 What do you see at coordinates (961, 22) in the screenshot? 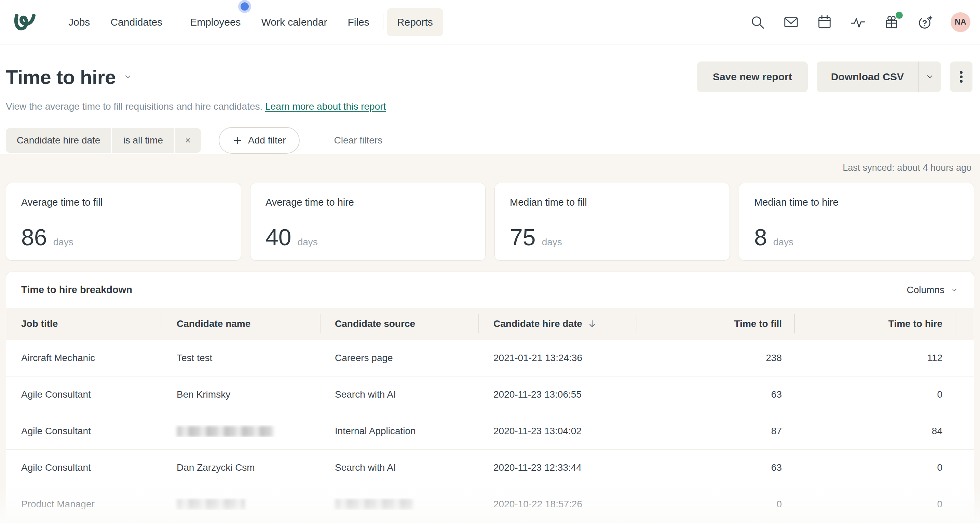
I see `avatar: NA` at bounding box center [961, 22].